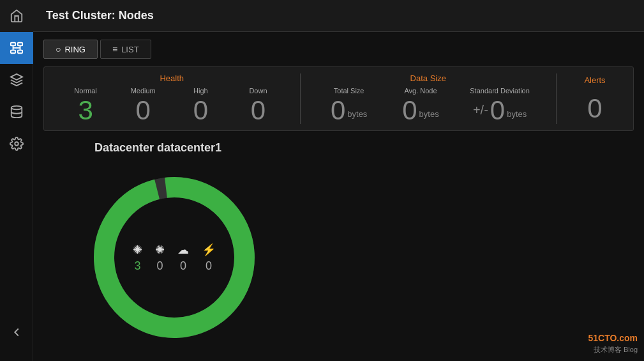 This screenshot has width=644, height=361. Describe the element at coordinates (158, 148) in the screenshot. I see `datacenter-title: Datacenter datacenter1` at that location.